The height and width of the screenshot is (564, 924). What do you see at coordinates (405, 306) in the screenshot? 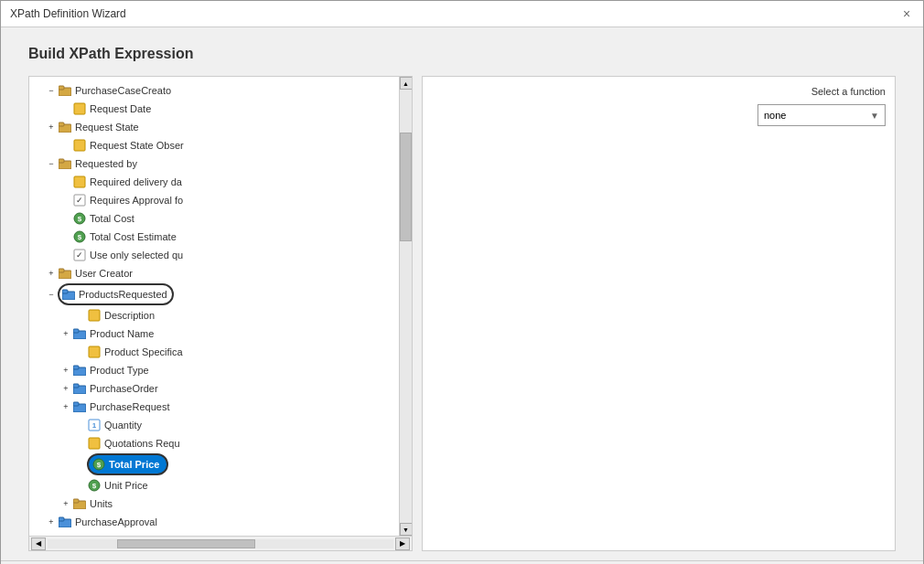
I see `vertical-scrollbar: ▲ ▼` at bounding box center [405, 306].